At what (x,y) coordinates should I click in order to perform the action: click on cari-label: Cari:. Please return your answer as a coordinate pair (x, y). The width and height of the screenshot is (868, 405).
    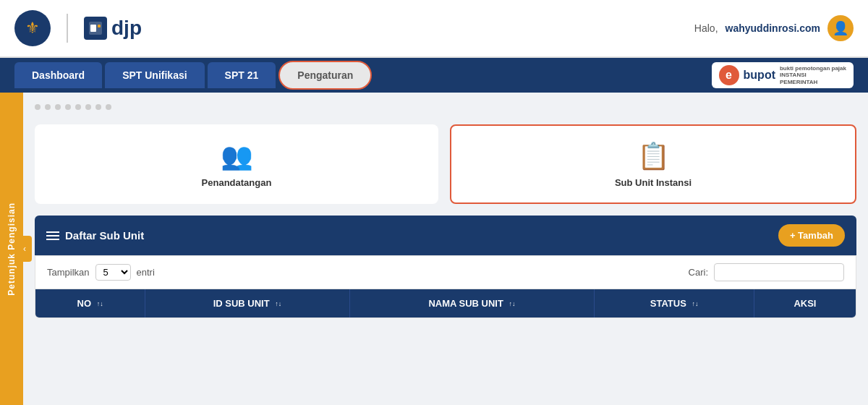
    Looking at the image, I should click on (699, 272).